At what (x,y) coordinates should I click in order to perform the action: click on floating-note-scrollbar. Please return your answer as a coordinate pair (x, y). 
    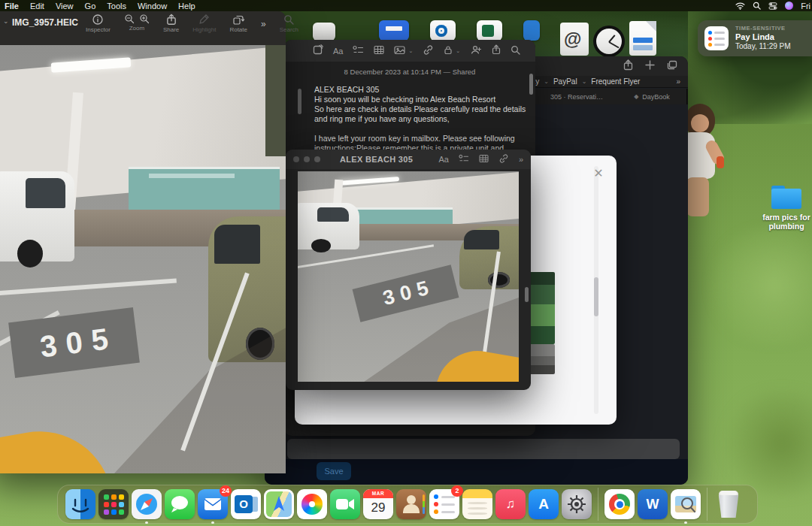
    Looking at the image, I should click on (526, 295).